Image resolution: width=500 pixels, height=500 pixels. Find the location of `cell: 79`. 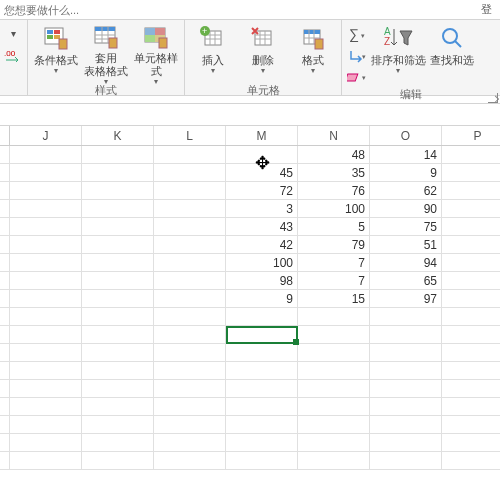

cell: 79 is located at coordinates (334, 244).